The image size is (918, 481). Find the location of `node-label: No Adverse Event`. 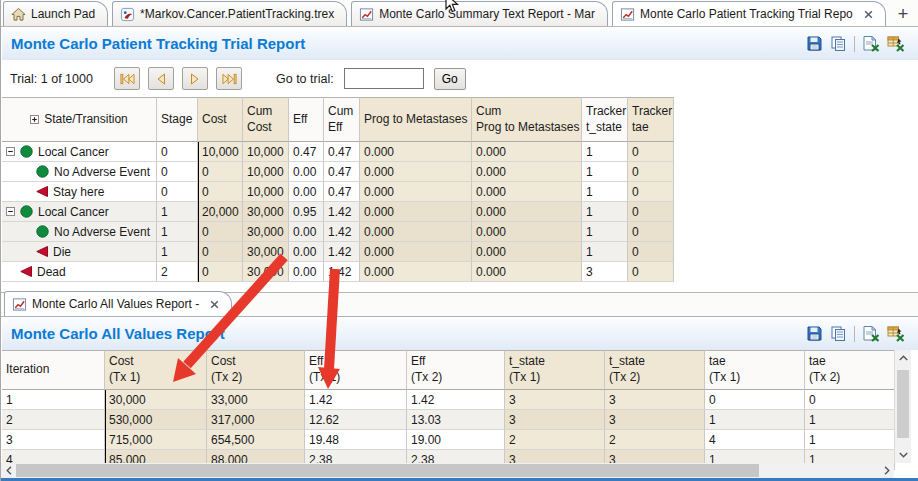

node-label: No Adverse Event is located at coordinates (102, 232).